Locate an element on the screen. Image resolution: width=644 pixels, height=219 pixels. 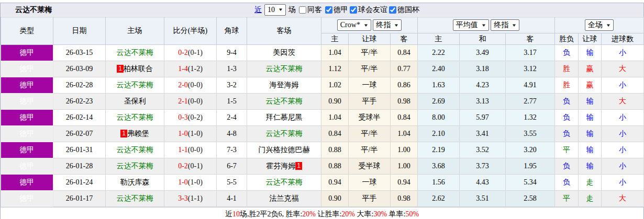
score-cell: 1-1(0-0) is located at coordinates (191, 151).